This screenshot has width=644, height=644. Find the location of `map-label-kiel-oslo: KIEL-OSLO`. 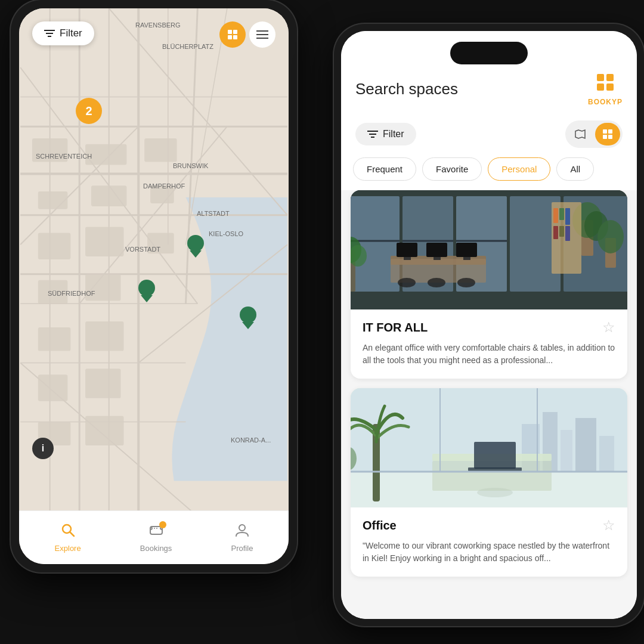

map-label-kiel-oslo: KIEL-OSLO is located at coordinates (226, 234).